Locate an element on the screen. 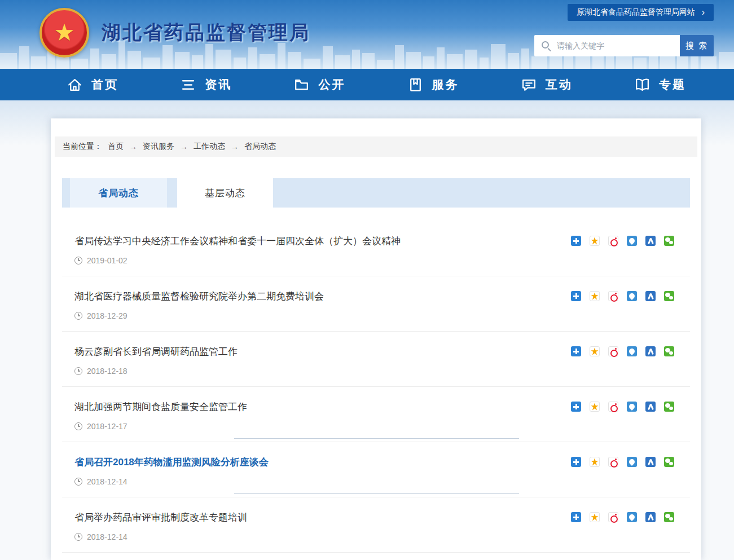 This screenshot has width=734, height=560. news-date: 2018-12-29 is located at coordinates (107, 316).